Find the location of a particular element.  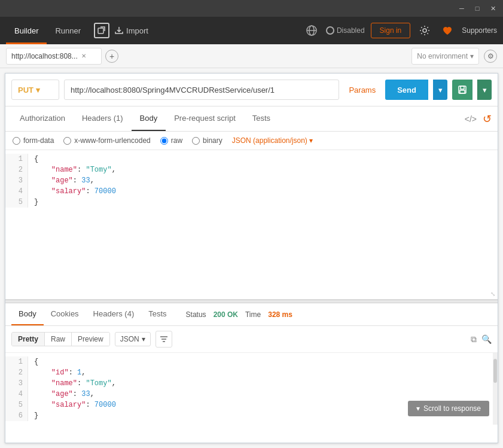

globe-icon is located at coordinates (312, 31).